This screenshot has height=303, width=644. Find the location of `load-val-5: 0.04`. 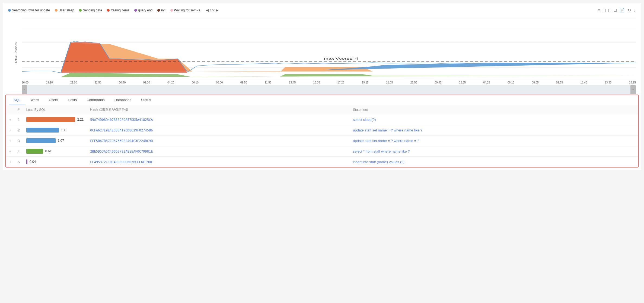

load-val-5: 0.04 is located at coordinates (33, 162).